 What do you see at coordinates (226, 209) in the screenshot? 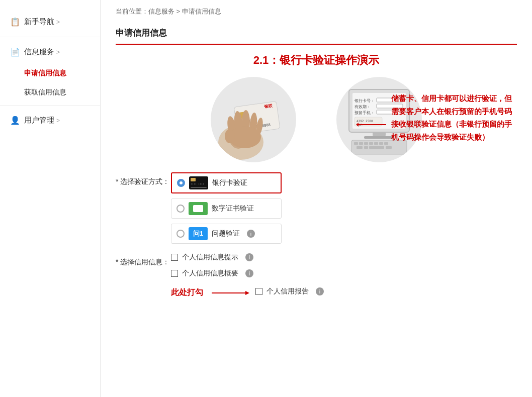
I see `option-digital-cert: 数字证书验证` at bounding box center [226, 209].